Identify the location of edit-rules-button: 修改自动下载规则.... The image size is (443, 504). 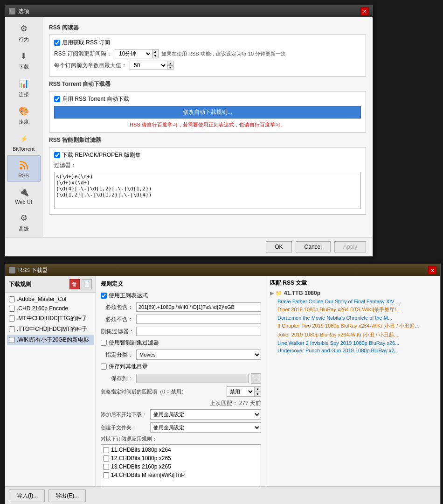
(208, 112).